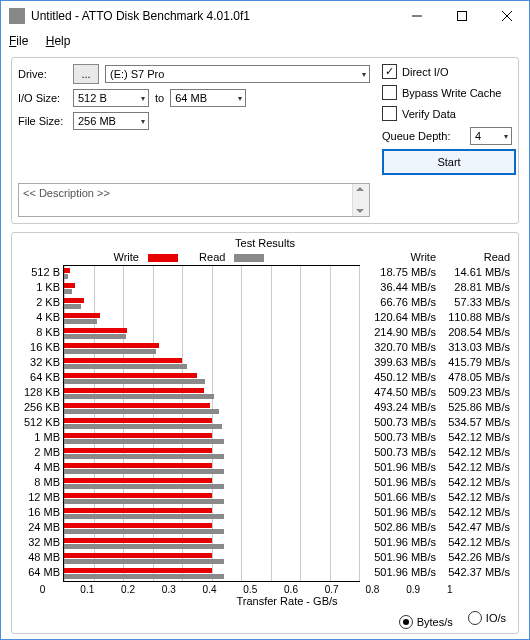 This screenshot has height=640, width=530. What do you see at coordinates (142, 590) in the screenshot?
I see `x-tick: 0.2` at bounding box center [142, 590].